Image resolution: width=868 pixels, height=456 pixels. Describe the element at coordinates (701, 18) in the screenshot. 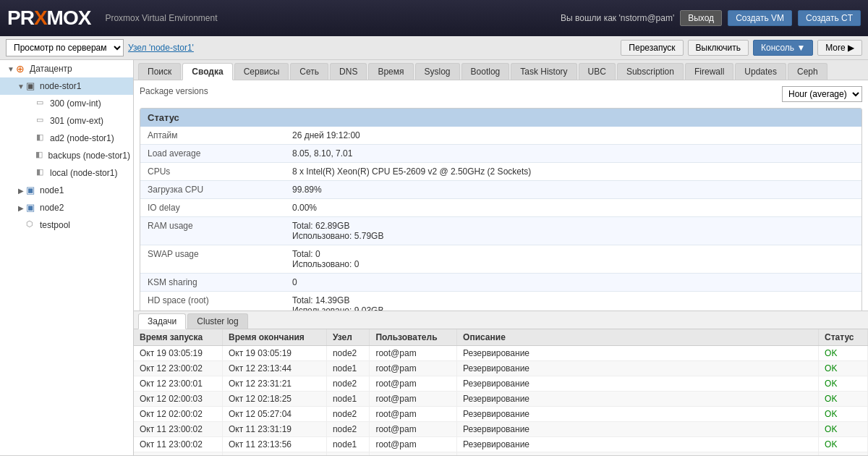

I see `logout-button: Выход` at that location.